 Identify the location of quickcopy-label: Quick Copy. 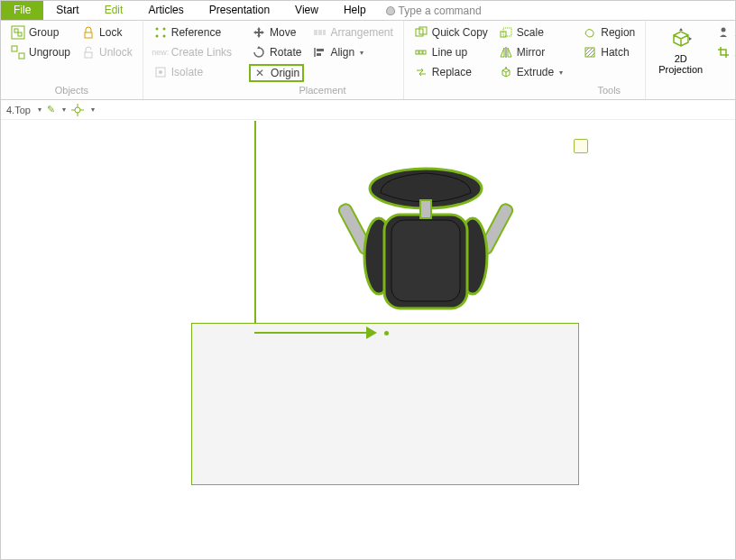
(460, 32).